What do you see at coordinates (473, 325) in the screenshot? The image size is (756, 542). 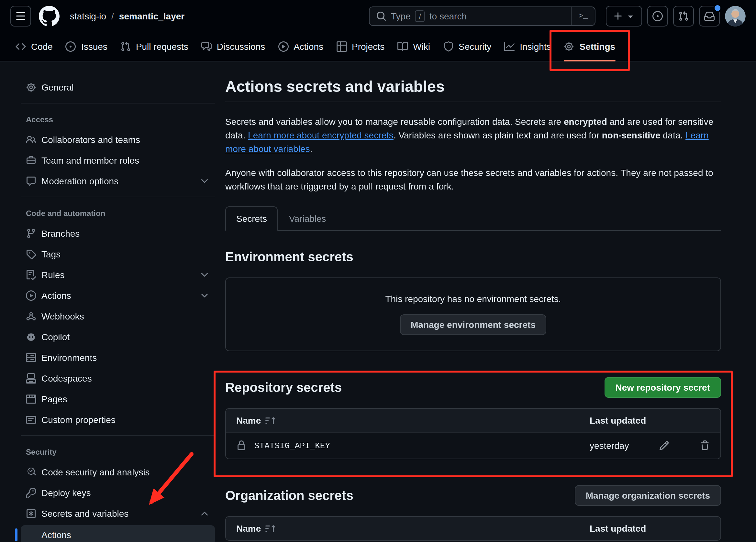 I see `manage-environment-secrets-button: Manage environment secrets` at bounding box center [473, 325].